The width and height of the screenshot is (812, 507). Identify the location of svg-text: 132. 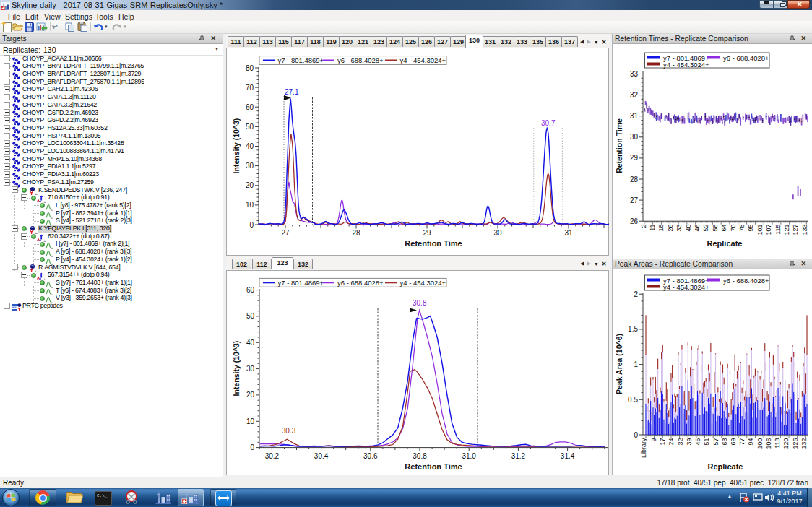
(804, 443).